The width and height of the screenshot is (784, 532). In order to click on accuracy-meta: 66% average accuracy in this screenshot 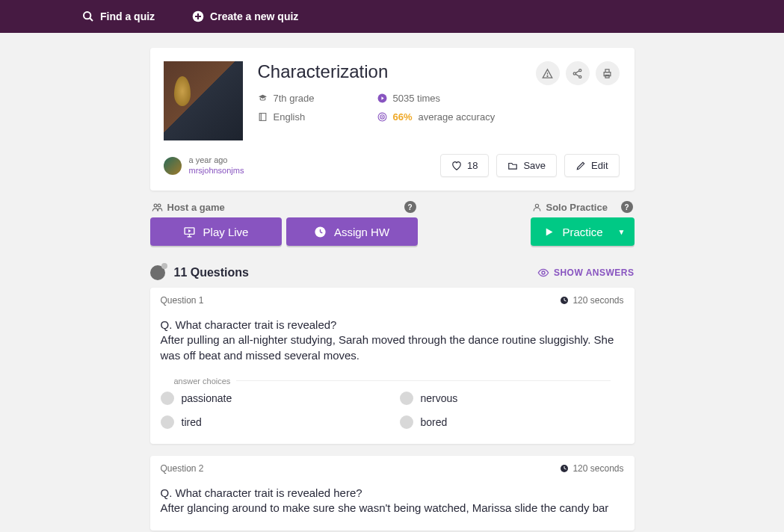, I will do `click(499, 117)`.